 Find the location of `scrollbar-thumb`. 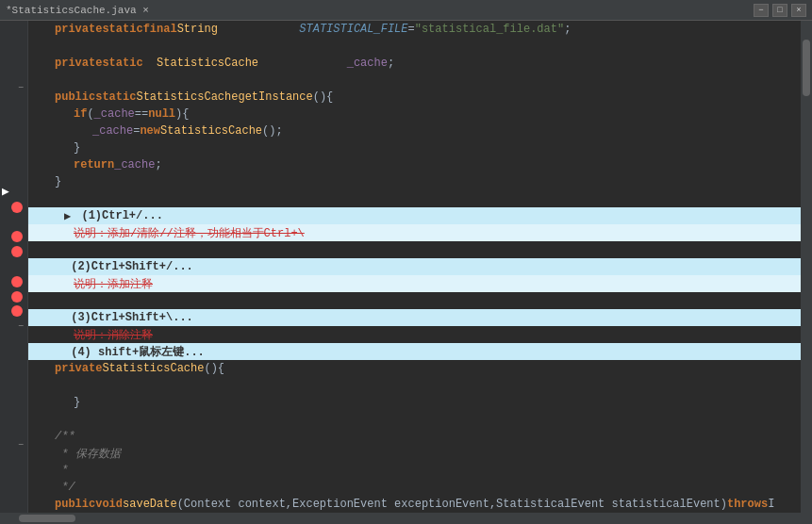

scrollbar-thumb is located at coordinates (806, 68).